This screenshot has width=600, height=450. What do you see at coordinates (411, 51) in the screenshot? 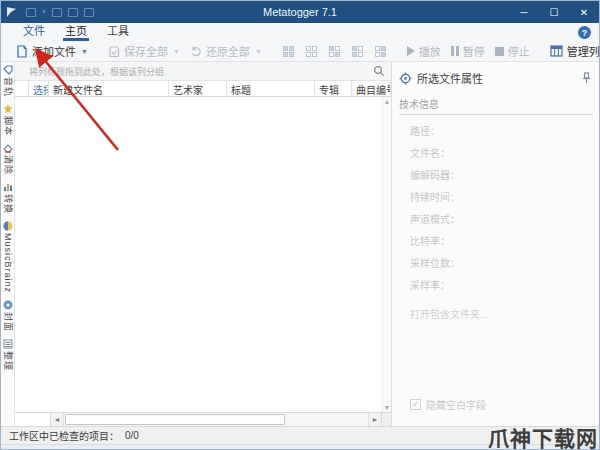
I see `play-icon` at bounding box center [411, 51].